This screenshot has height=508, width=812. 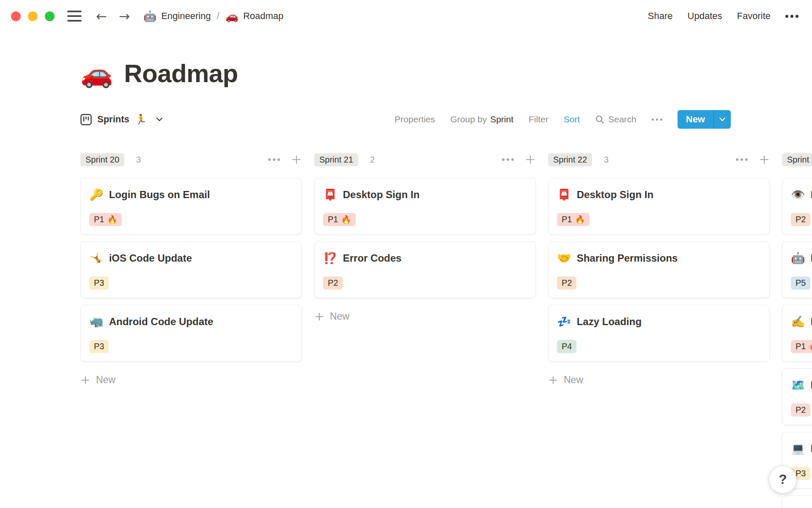 I want to click on board-column: Sprint 20 3 🔑 Login Bugs on Email P1 🔥 🤸, so click(x=191, y=269).